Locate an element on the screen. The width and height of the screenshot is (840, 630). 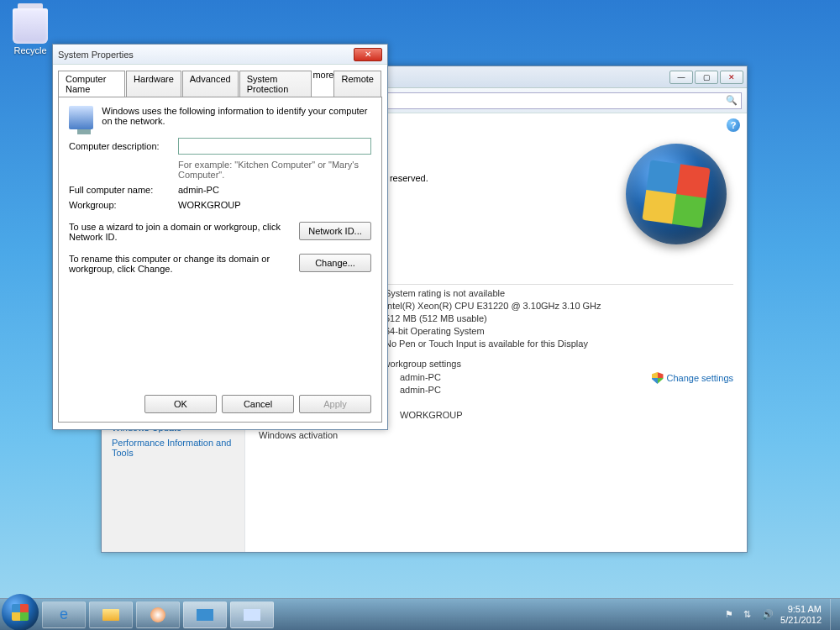
system-tray: ⚑ ⇅ 🔊 9:51 AM 5/21/2012 is located at coordinates (778, 614).